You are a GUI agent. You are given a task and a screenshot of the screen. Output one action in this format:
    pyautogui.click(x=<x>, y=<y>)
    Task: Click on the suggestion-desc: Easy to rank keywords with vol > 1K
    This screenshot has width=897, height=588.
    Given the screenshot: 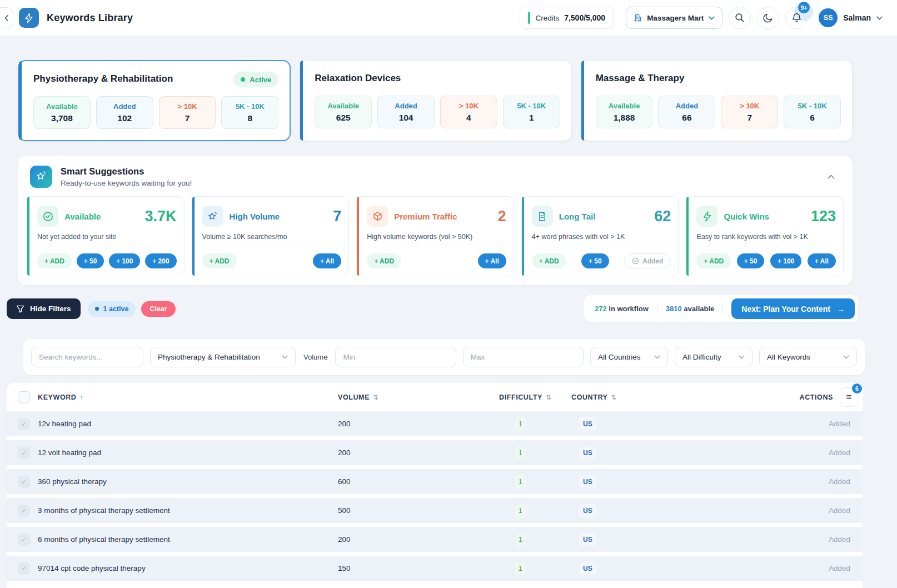 What is the action you would take?
    pyautogui.click(x=766, y=237)
    